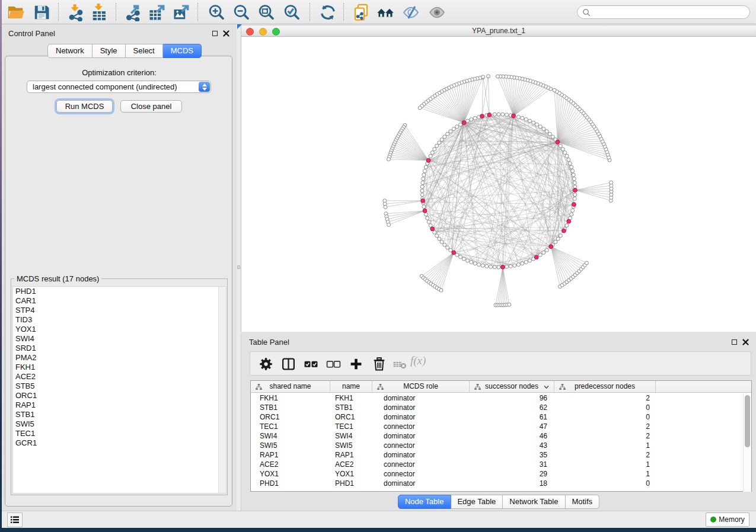  I want to click on mcds-list-scrollbar, so click(222, 390).